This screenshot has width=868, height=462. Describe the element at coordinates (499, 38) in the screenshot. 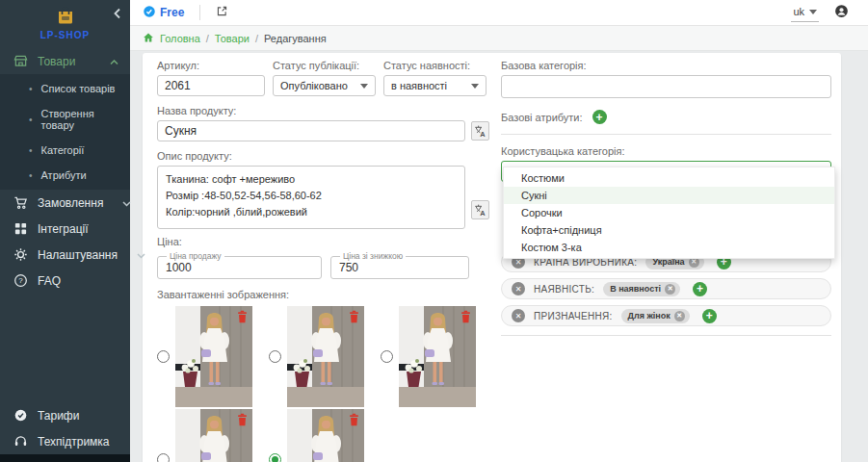

I see `breadcrumb: Головна / Товари / Редагування` at that location.